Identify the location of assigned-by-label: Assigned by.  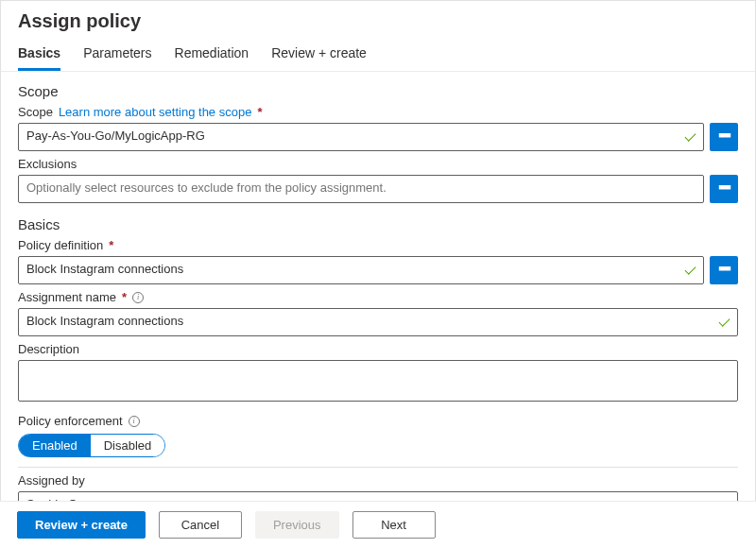
(51, 480).